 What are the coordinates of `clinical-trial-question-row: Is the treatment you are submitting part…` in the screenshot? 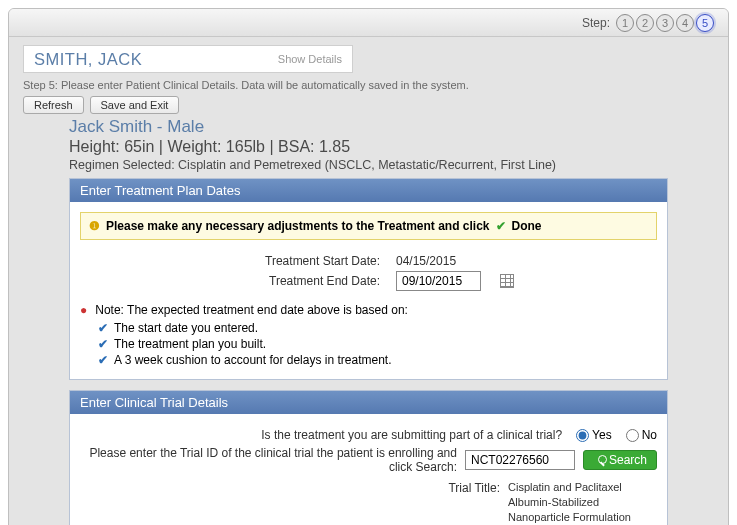 It's located at (368, 435).